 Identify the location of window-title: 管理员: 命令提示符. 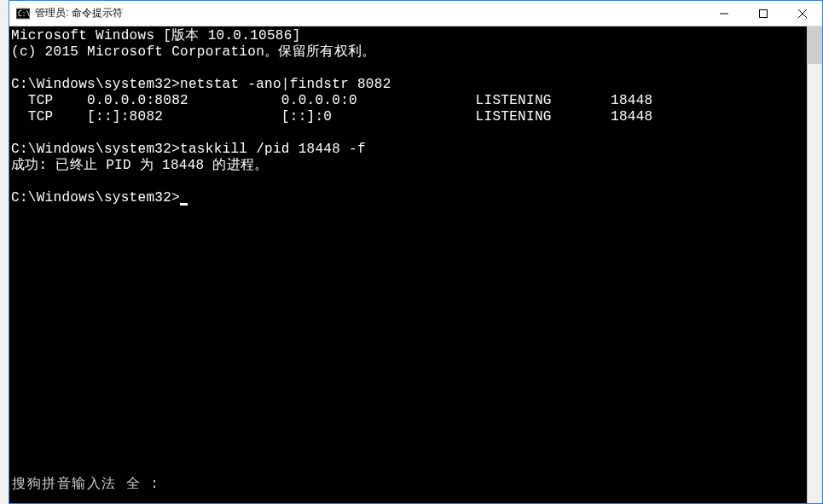
(370, 14).